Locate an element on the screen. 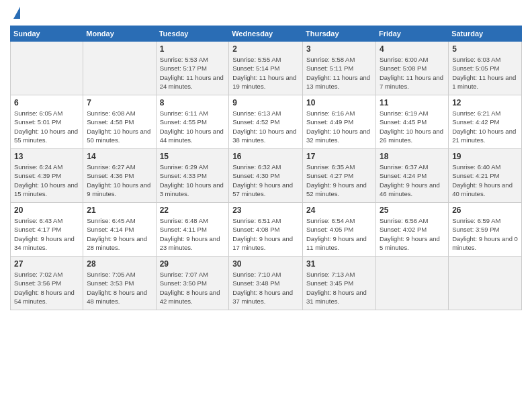 This screenshot has height=411, width=532. day-info: Sunrise: 6:13 AM Sunset: 4:52 PM Dayligh… is located at coordinates (266, 126).